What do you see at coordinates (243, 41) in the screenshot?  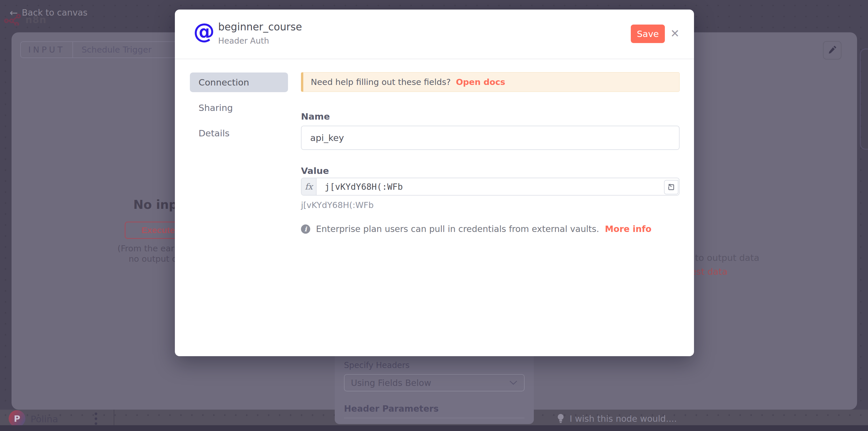 I see `credential-subtitle: Header Auth` at bounding box center [243, 41].